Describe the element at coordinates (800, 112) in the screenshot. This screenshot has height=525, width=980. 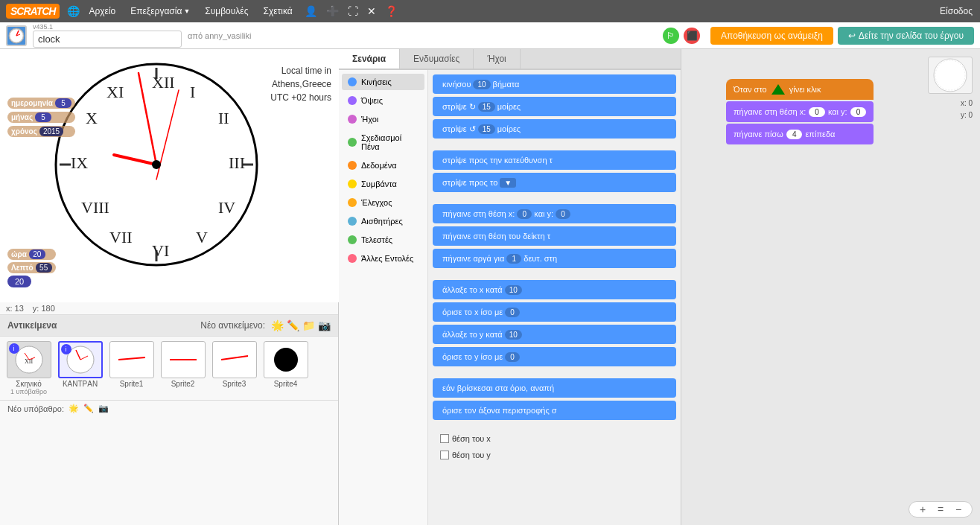
I see `code-stack-main: Όταν στο γίνει κλικ πήγαινε στη θέση x: …` at that location.